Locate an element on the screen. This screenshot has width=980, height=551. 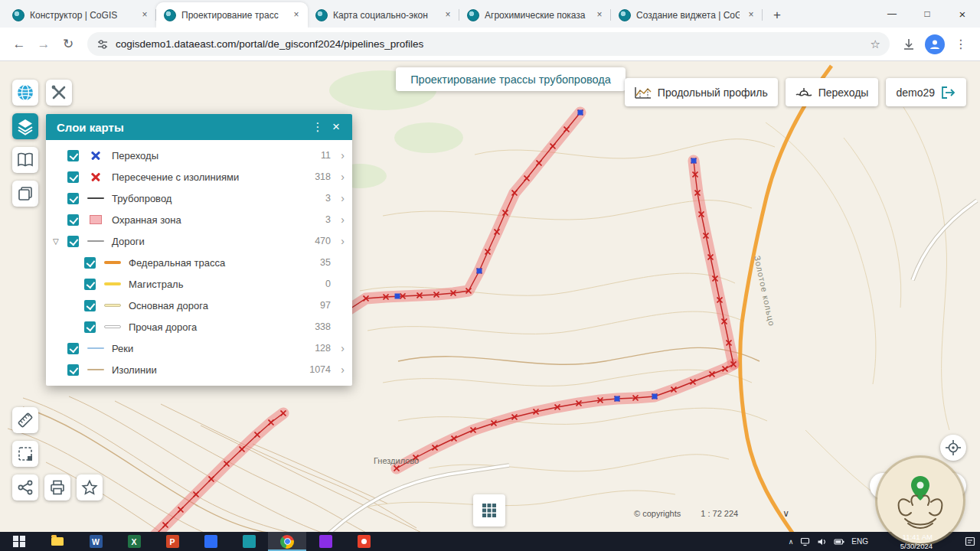
print-button is located at coordinates (57, 487).